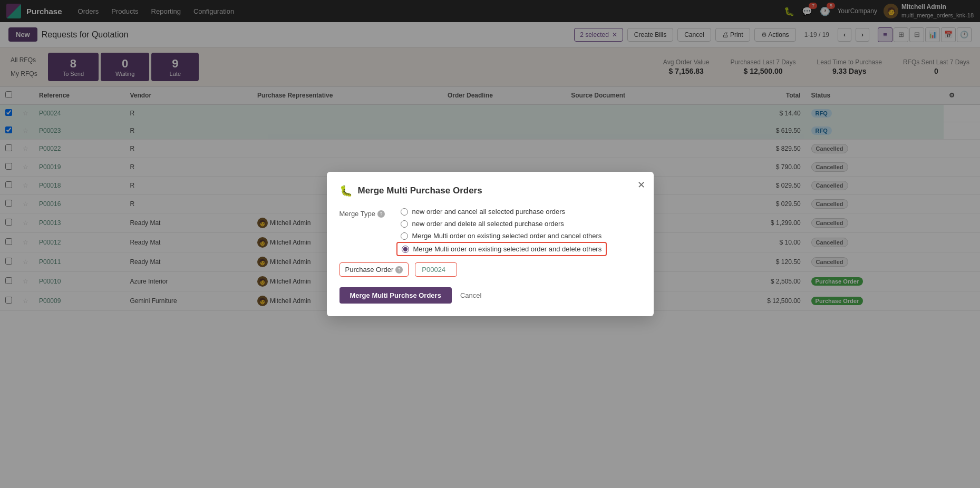 The width and height of the screenshot is (980, 488). I want to click on merge-type-row: Merge Type ? new order and cancel all se…, so click(490, 231).